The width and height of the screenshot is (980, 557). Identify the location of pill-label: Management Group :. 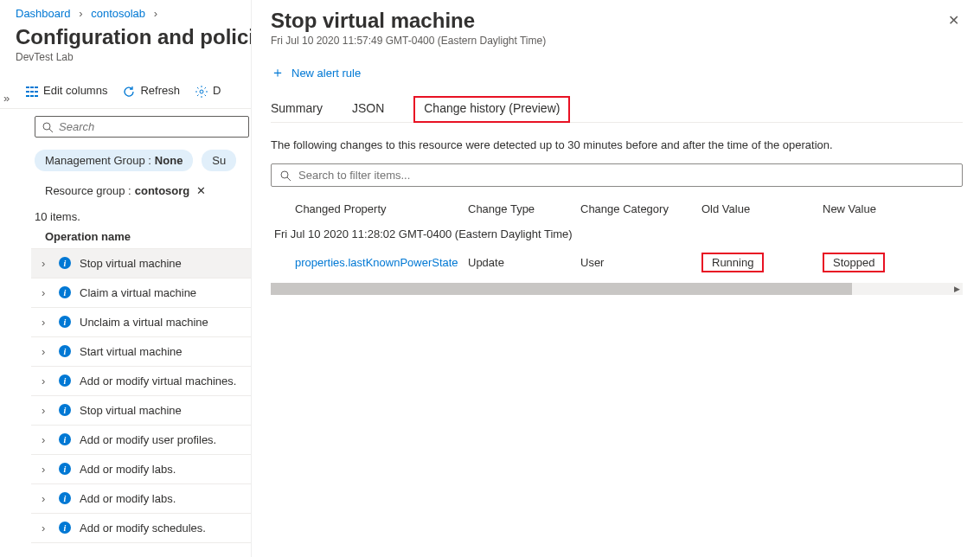
(99, 161).